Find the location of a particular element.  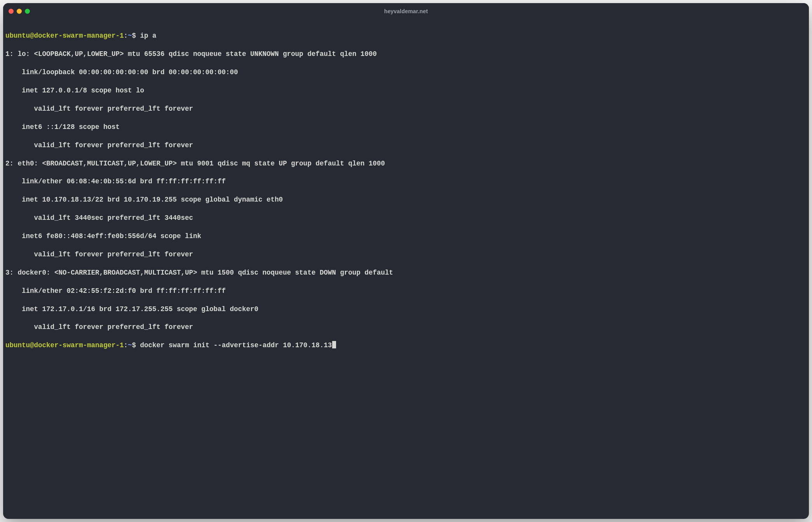

minimize-icon is located at coordinates (19, 12).